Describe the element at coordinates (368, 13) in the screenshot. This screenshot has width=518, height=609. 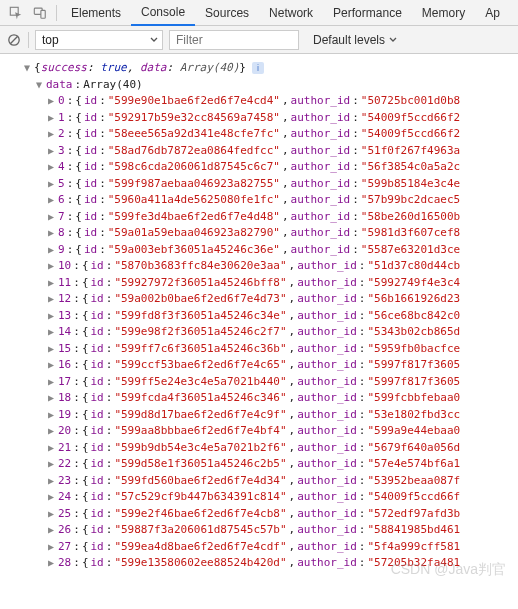
I see `tab-performance: Performance` at that location.